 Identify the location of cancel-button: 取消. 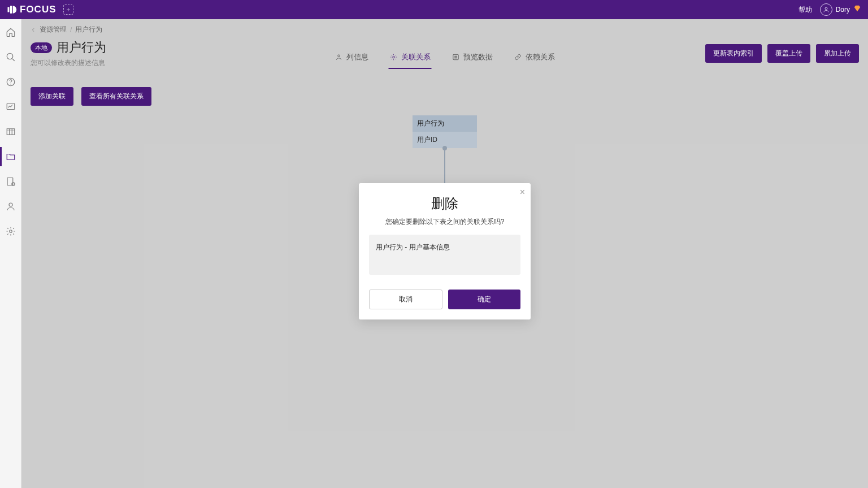
(406, 300).